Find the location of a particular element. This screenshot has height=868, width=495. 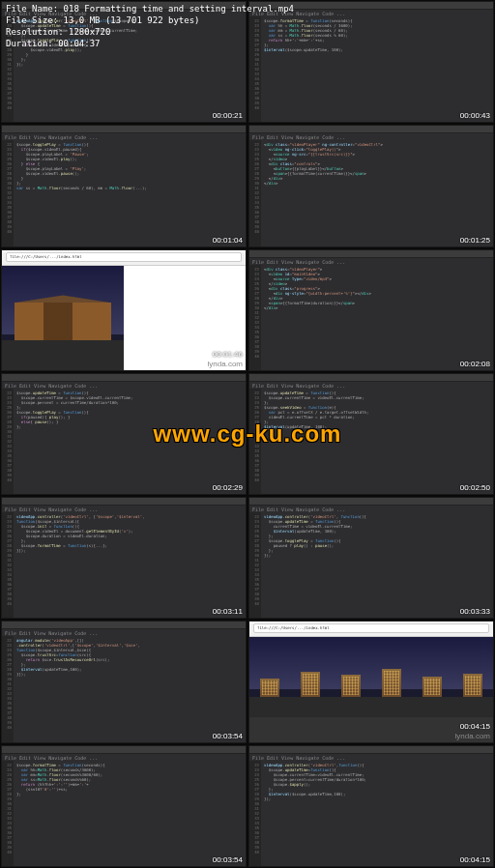

timestamp: 00:03:11 is located at coordinates (228, 611).